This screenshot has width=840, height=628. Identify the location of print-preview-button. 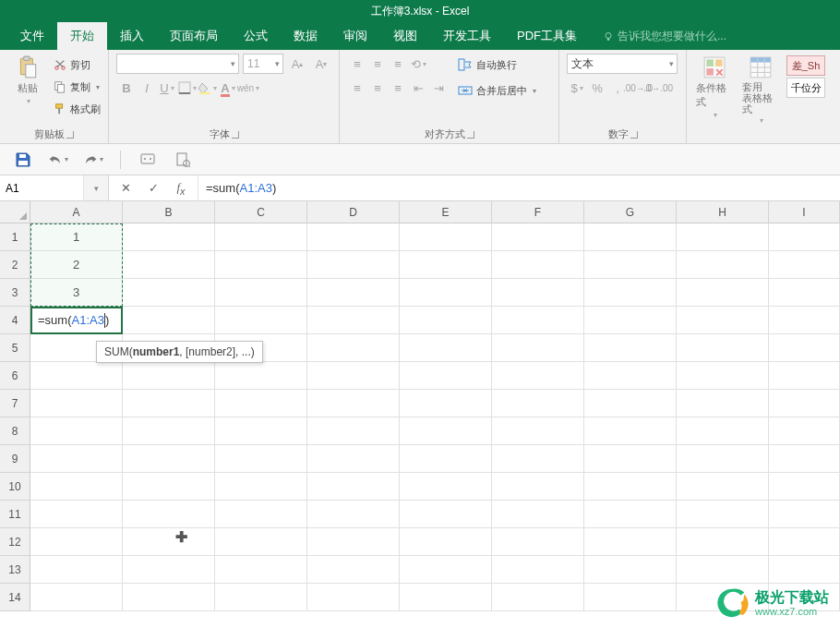
(183, 160).